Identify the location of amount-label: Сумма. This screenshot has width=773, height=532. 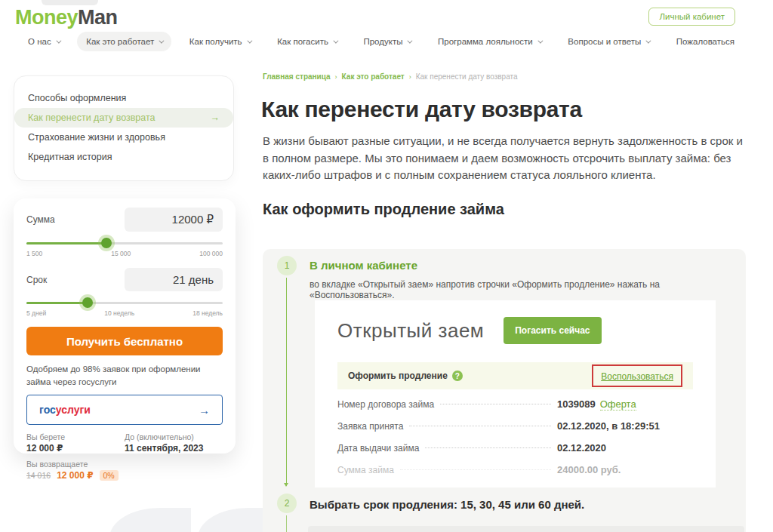
(41, 220).